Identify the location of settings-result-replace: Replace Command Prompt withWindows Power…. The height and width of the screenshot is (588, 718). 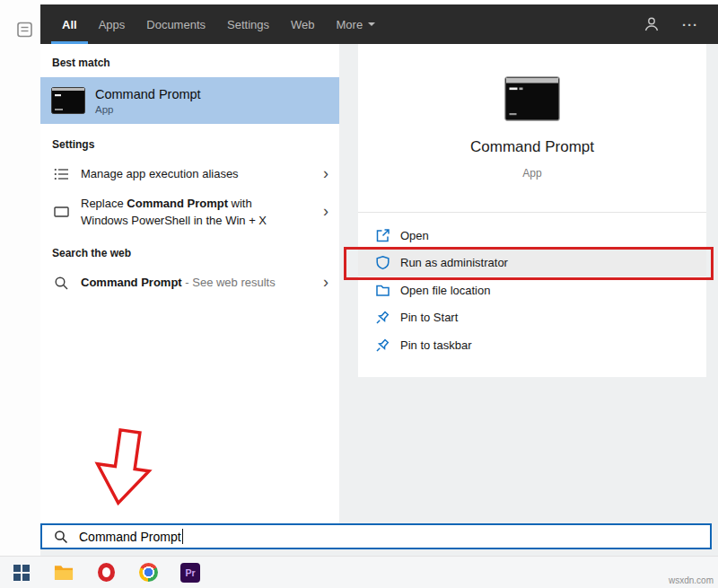
(190, 211).